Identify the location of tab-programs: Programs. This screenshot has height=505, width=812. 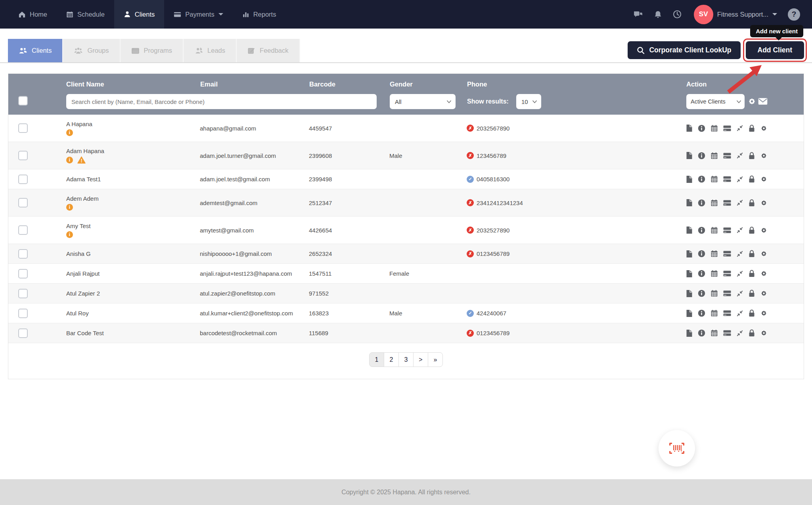
(152, 51).